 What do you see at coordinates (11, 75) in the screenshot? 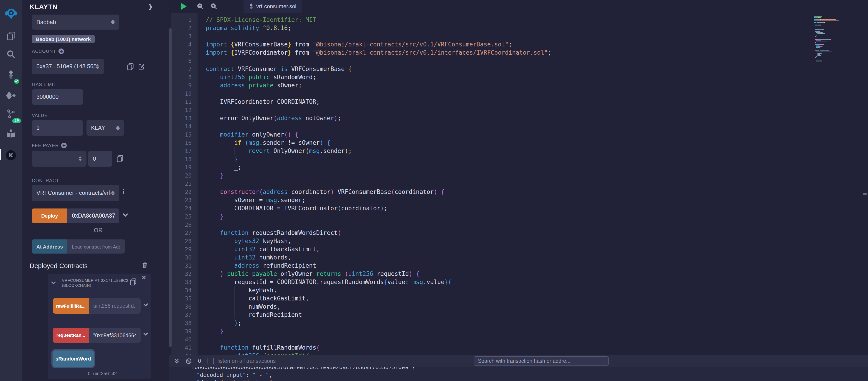
I see `solidity-compiler-icon` at bounding box center [11, 75].